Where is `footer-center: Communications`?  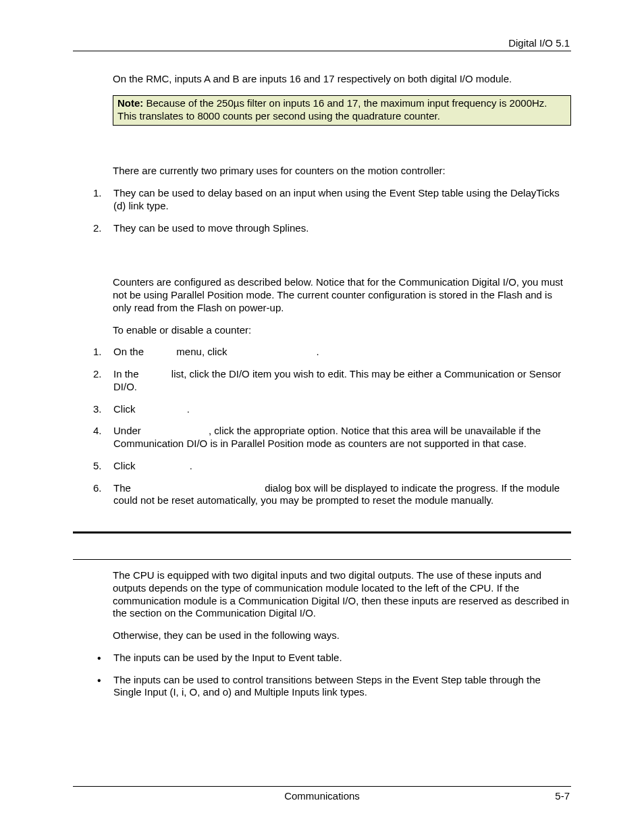 footer-center: Communications is located at coordinates (322, 796).